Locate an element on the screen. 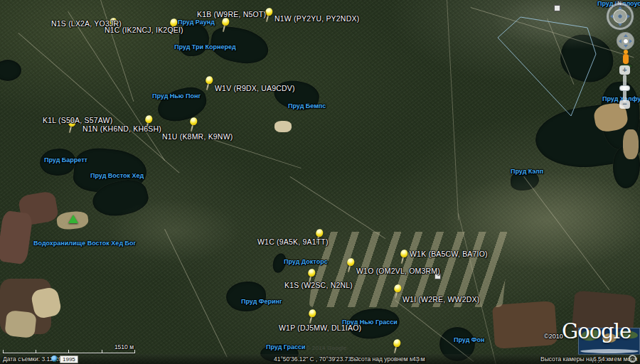  pond-label: Пруд Докторс is located at coordinates (306, 262).